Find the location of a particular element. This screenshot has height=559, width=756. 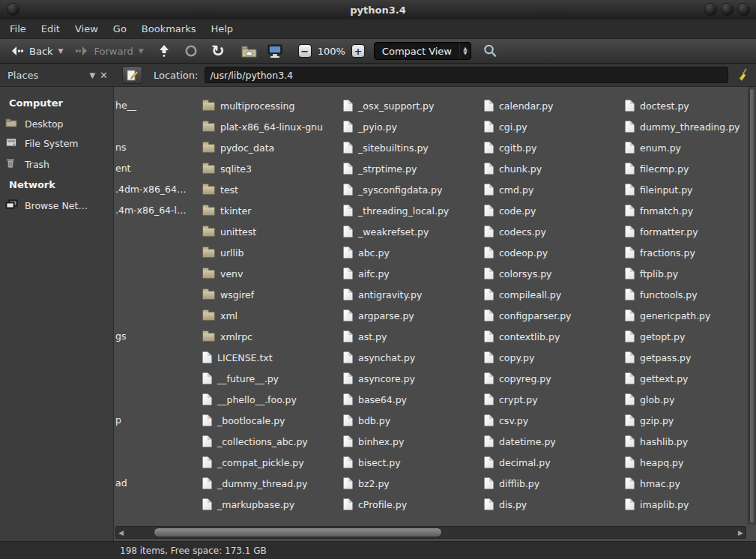

file-item: contextlib.py is located at coordinates (554, 336).